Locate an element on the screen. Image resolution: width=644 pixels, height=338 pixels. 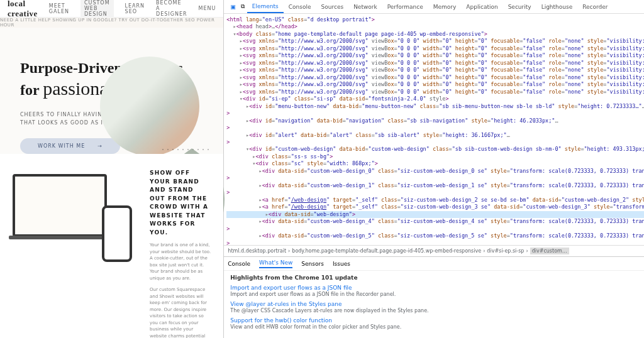
news-item: View @layer at-rules in the Styles paneT… is located at coordinates (437, 307).